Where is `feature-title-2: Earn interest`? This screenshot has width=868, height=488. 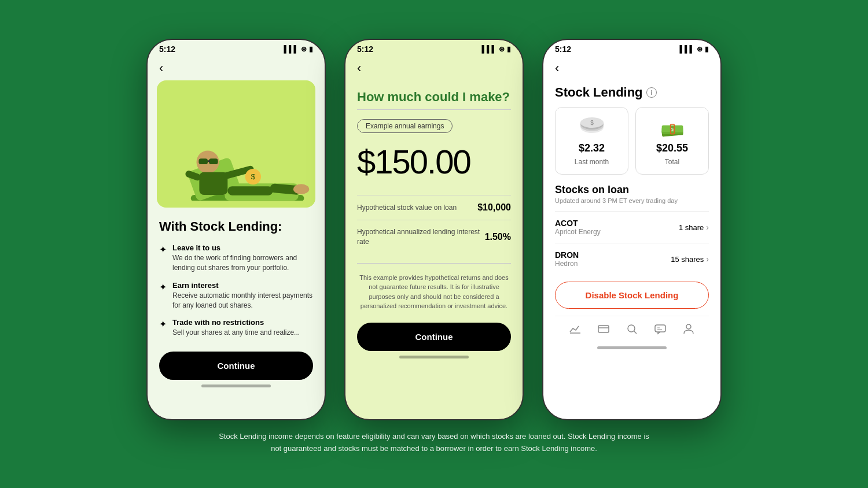 feature-title-2: Earn interest is located at coordinates (243, 286).